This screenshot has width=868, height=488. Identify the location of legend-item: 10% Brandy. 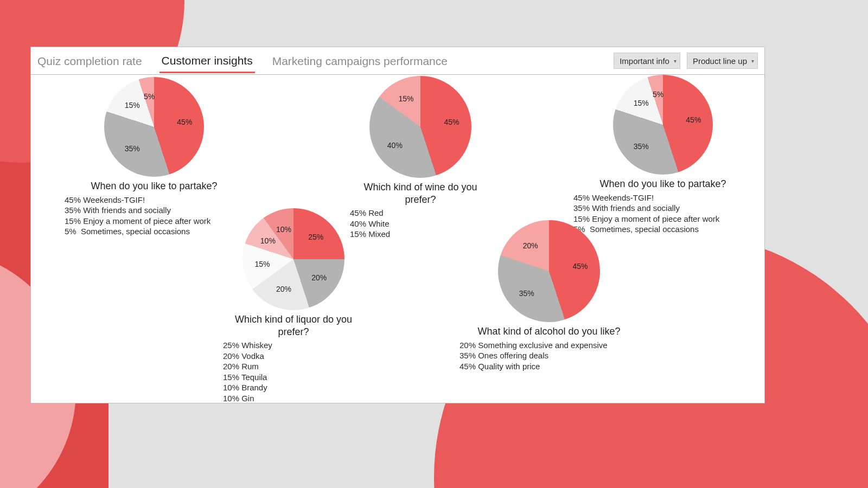
(293, 388).